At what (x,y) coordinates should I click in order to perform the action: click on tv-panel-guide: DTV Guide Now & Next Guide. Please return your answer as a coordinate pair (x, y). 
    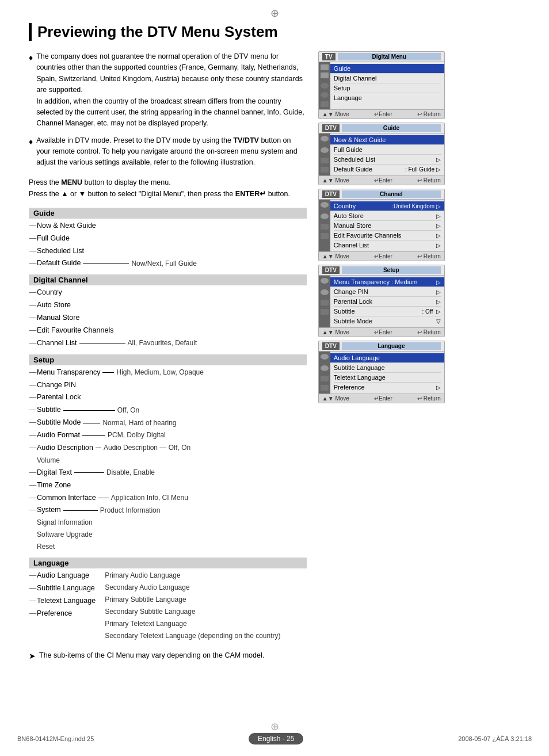
    Looking at the image, I should click on (382, 154).